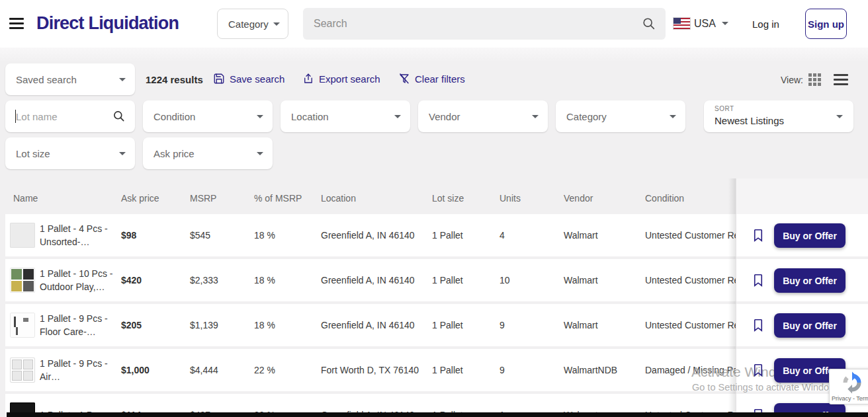 The image size is (868, 417). I want to click on col-header-units: Units, so click(510, 198).